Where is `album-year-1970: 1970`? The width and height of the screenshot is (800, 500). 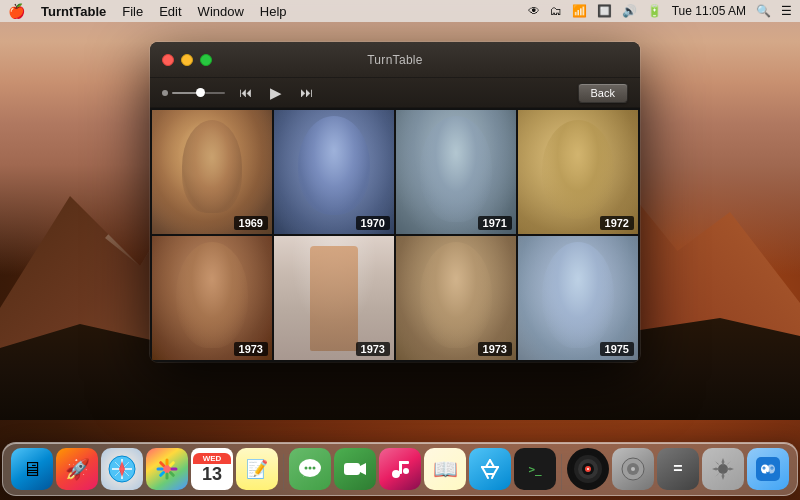 album-year-1970: 1970 is located at coordinates (373, 223).